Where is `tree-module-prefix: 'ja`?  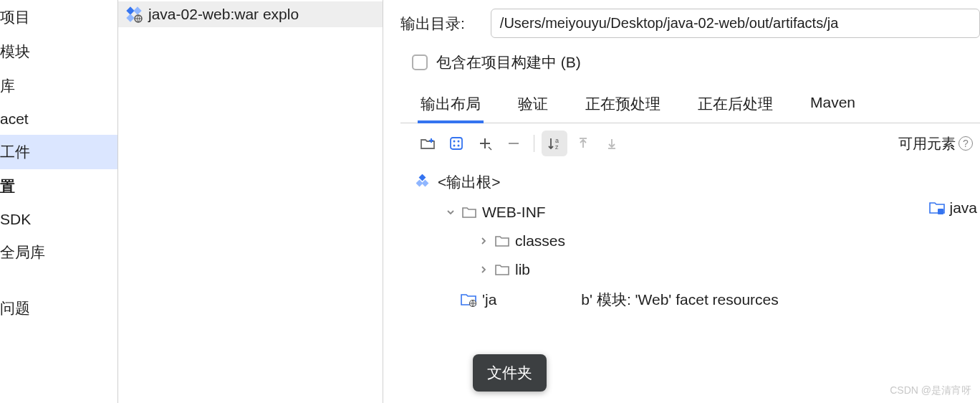
tree-module-prefix: 'ja is located at coordinates (489, 300).